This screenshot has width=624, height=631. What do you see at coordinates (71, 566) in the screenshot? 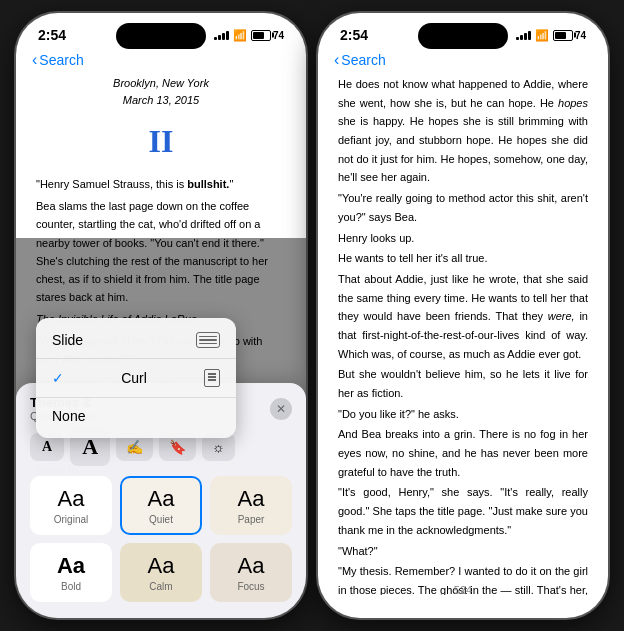
I see `theme-bold-aa: Aa` at bounding box center [71, 566].